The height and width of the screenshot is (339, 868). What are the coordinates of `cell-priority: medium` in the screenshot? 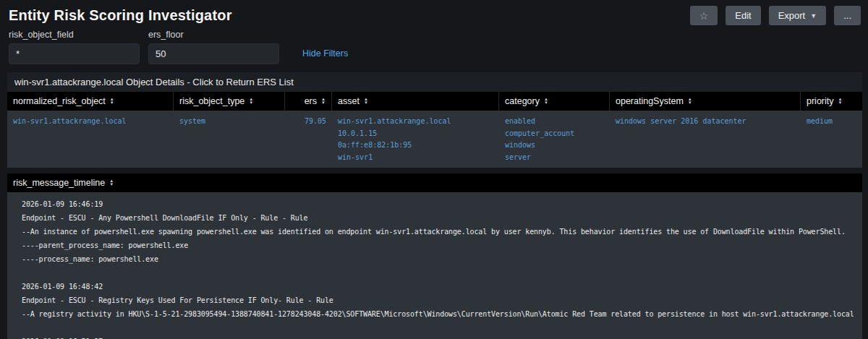 It's located at (832, 139).